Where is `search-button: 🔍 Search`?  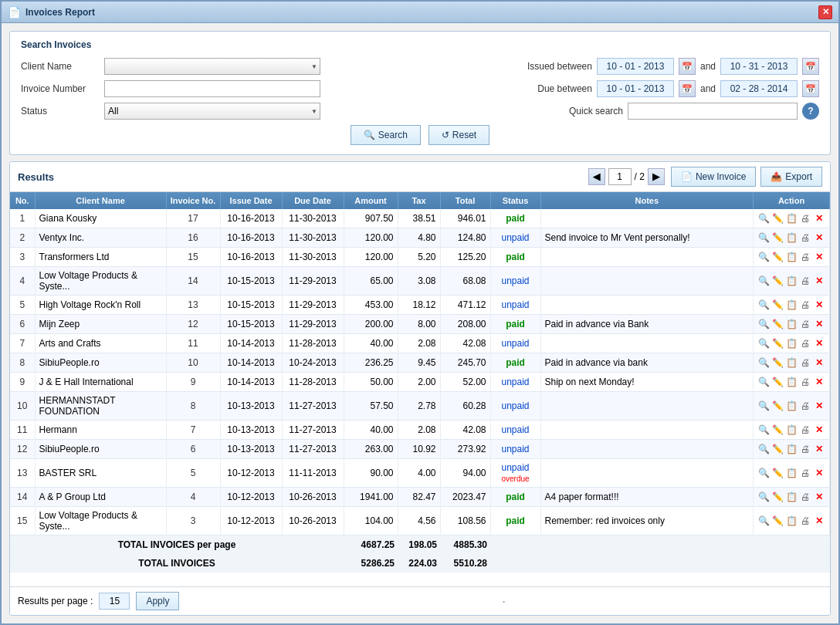 search-button: 🔍 Search is located at coordinates (386, 135).